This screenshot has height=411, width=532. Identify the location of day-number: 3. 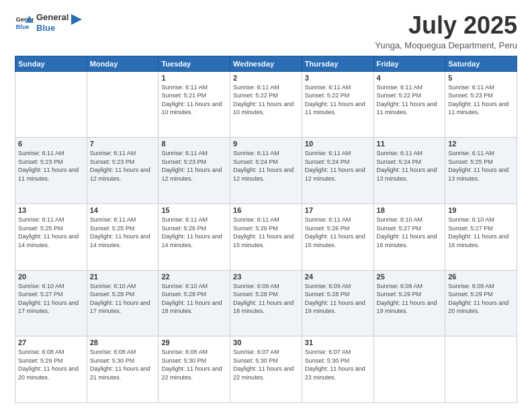
(338, 78).